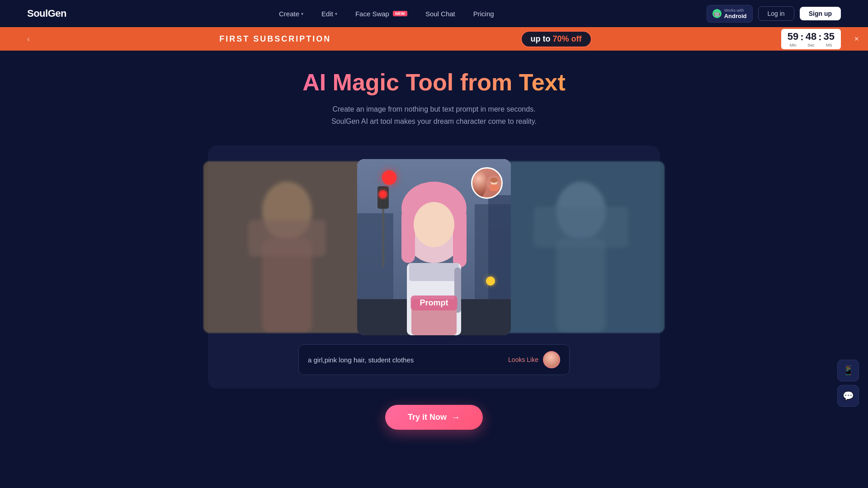  I want to click on android-badge: 🤖 Works with Android, so click(730, 14).